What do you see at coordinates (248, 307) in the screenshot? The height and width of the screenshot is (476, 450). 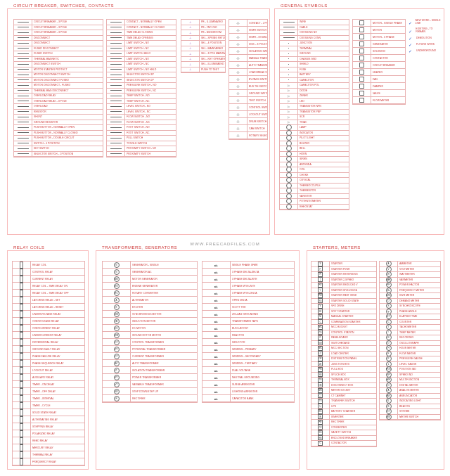 I see `table-row: ⅏SCOTT TEE` at bounding box center [248, 307].